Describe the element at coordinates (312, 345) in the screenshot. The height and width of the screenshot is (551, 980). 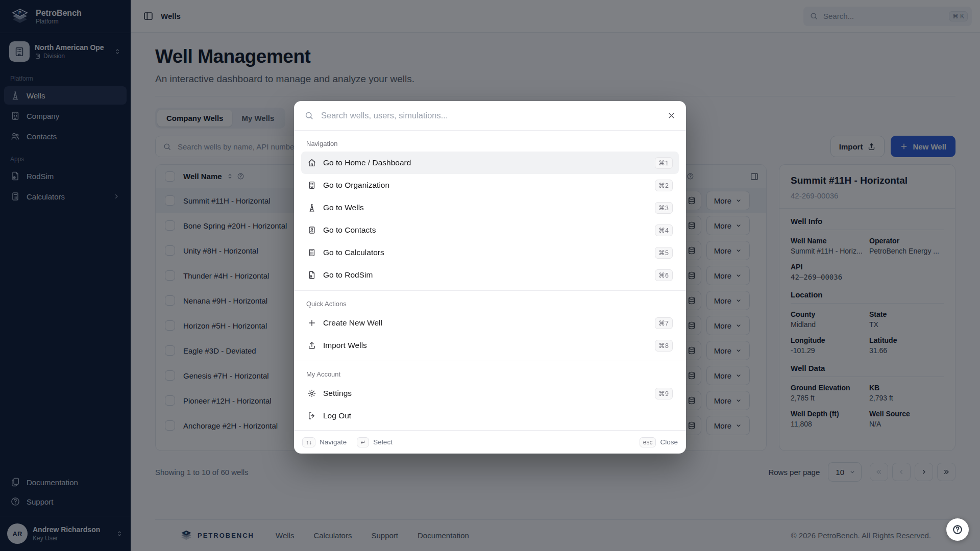
I see `upload-icon` at that location.